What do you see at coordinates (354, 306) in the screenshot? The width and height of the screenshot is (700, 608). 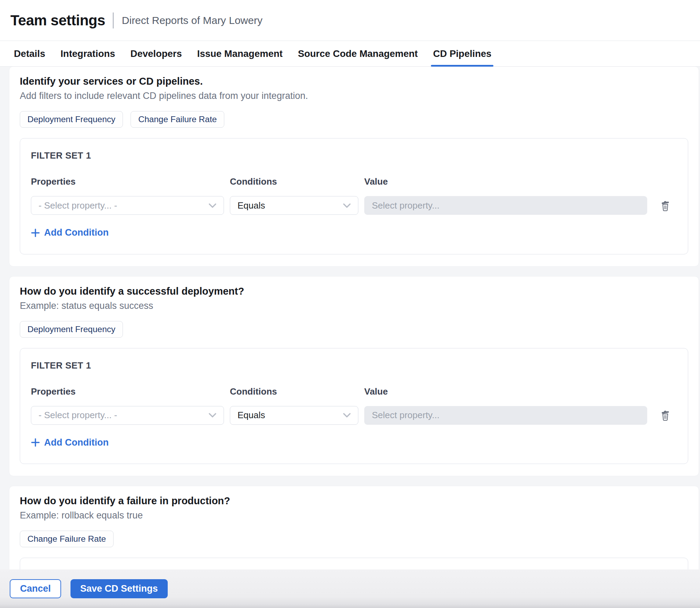 I see `section-subtitle: Example: status equals success` at bounding box center [354, 306].